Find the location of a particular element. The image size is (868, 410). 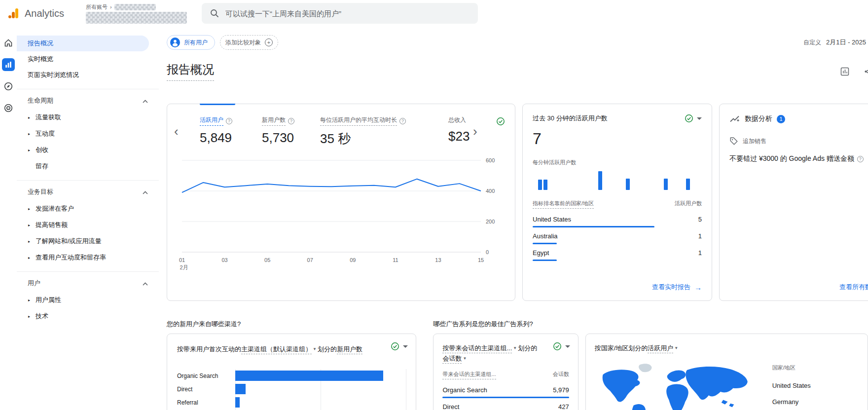

sidebar-item-label: 技术 is located at coordinates (42, 316).